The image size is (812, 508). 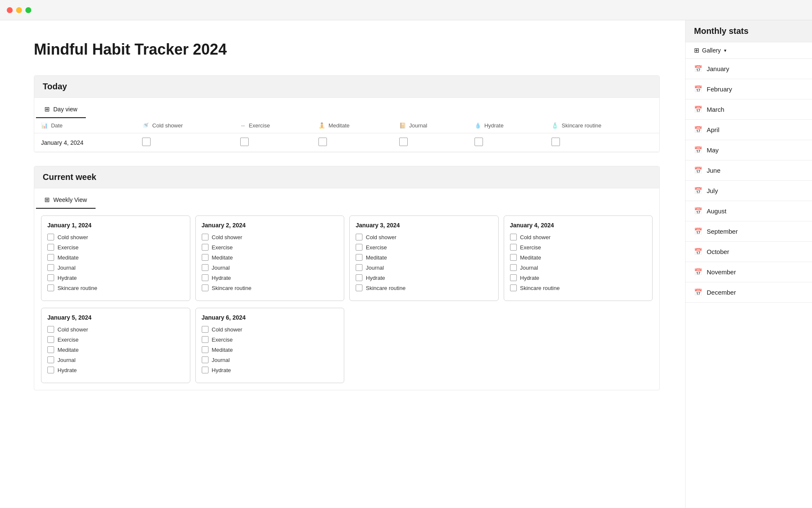 What do you see at coordinates (51, 247) in the screenshot?
I see `day1-exercise-check` at bounding box center [51, 247].